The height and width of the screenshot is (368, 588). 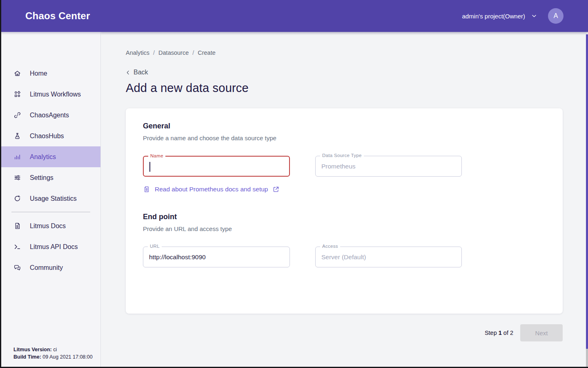 I want to click on access-input, so click(x=389, y=257).